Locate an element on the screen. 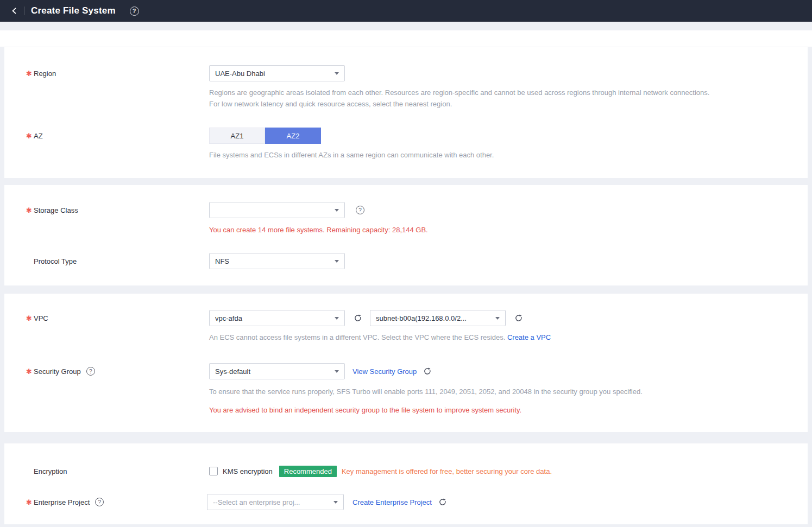 Image resolution: width=812 pixels, height=527 pixels. az-description: File systems and ECSs in different AZs i… is located at coordinates (508, 155).